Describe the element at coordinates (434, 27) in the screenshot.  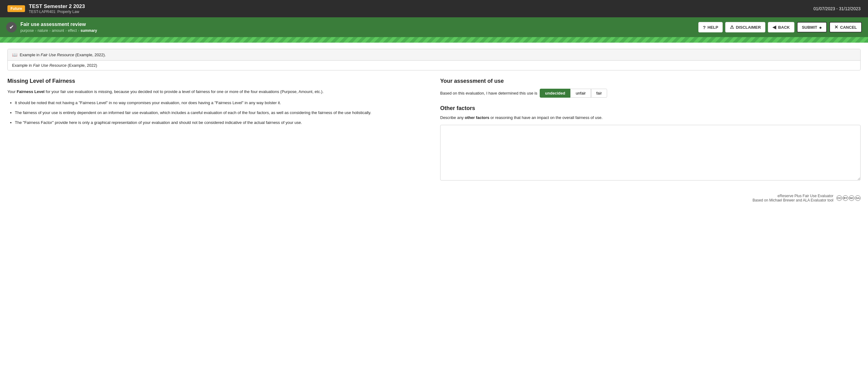
I see `green-header: ✔ Fair use assessment review purpose › n…` at that location.